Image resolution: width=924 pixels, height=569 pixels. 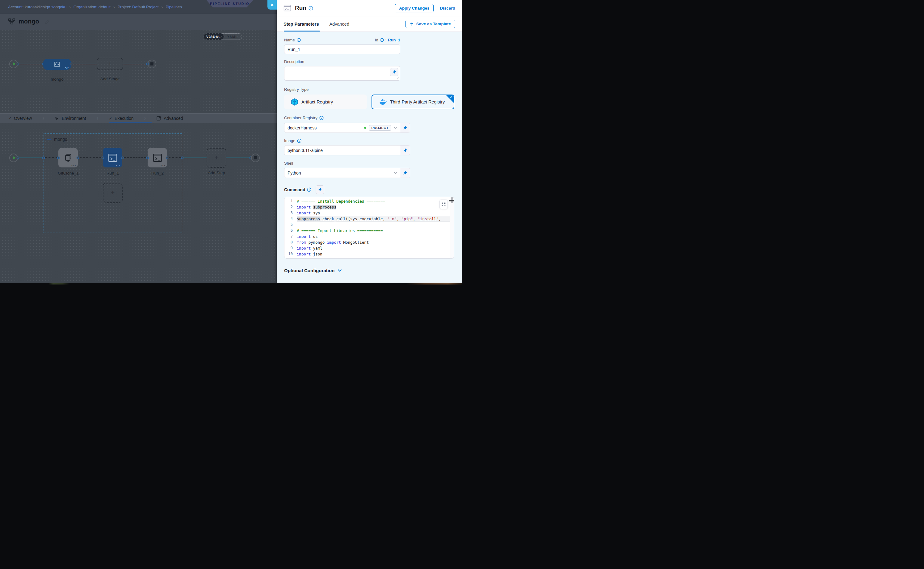 I want to click on description-input, so click(x=342, y=73).